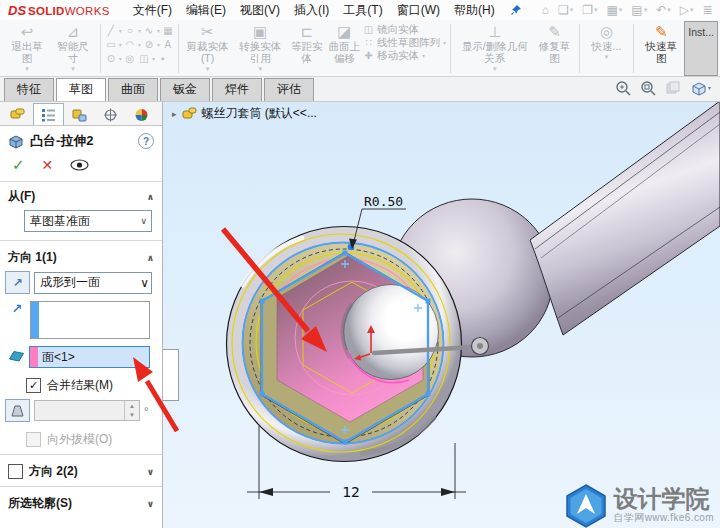 Image resolution: width=720 pixels, height=528 pixels. What do you see at coordinates (260, 10) in the screenshot?
I see `menu-view: 视图(V)` at bounding box center [260, 10].